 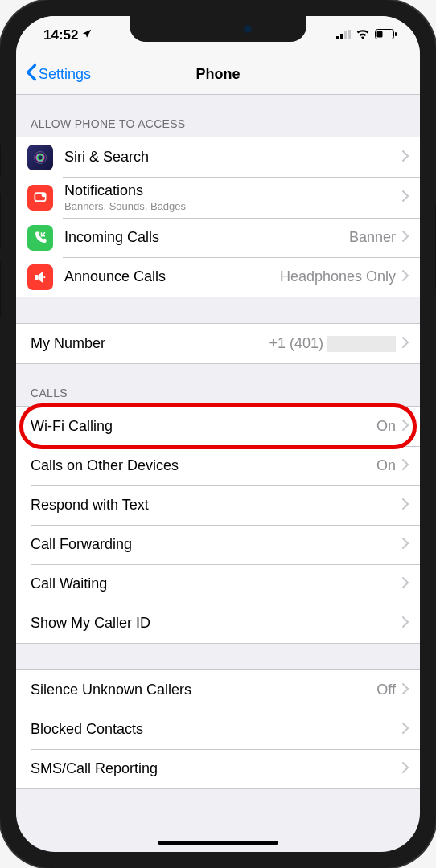 What do you see at coordinates (386, 35) in the screenshot?
I see `battery-icon` at bounding box center [386, 35].